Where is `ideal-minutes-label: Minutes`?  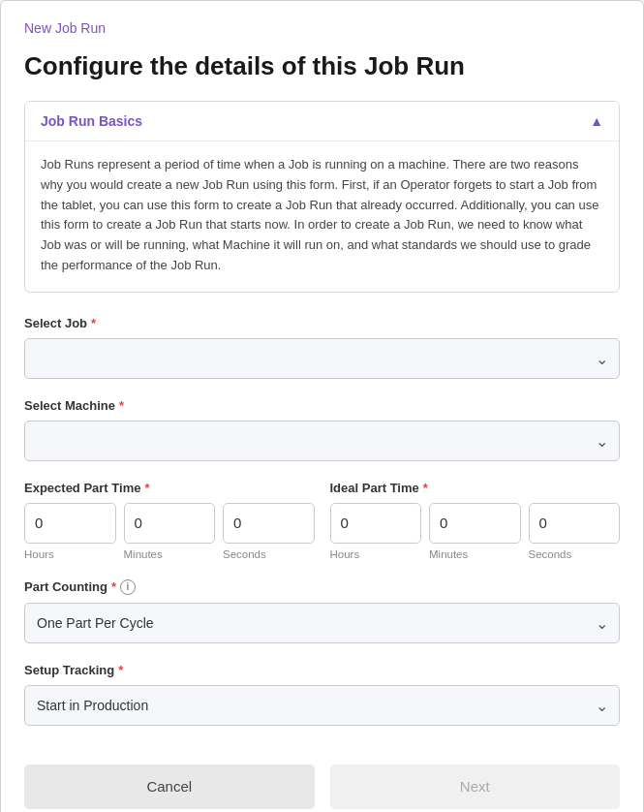 ideal-minutes-label: Minutes is located at coordinates (475, 554).